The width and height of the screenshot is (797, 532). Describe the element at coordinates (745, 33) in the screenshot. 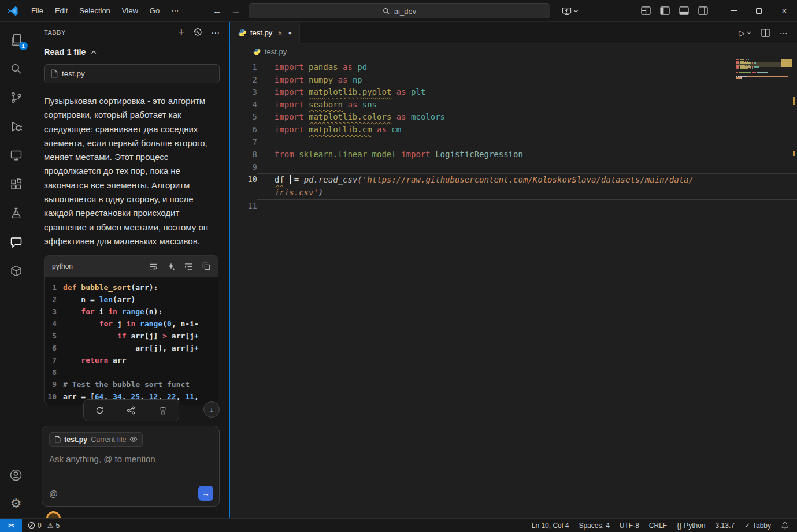

I see `run-python-button: ▷` at that location.